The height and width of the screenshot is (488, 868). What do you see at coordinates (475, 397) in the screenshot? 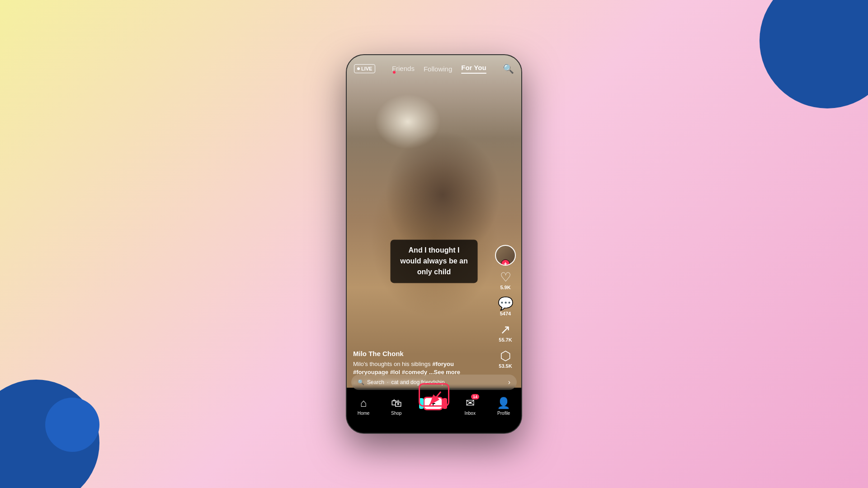
I see `inbox-badge-count: 14` at bounding box center [475, 397].